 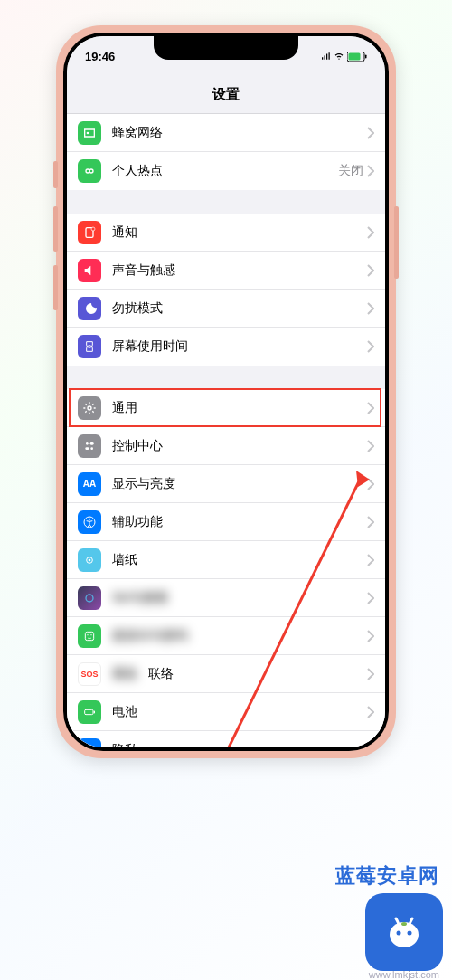 I want to click on sounds-label: 声音与触感, so click(x=240, y=271).